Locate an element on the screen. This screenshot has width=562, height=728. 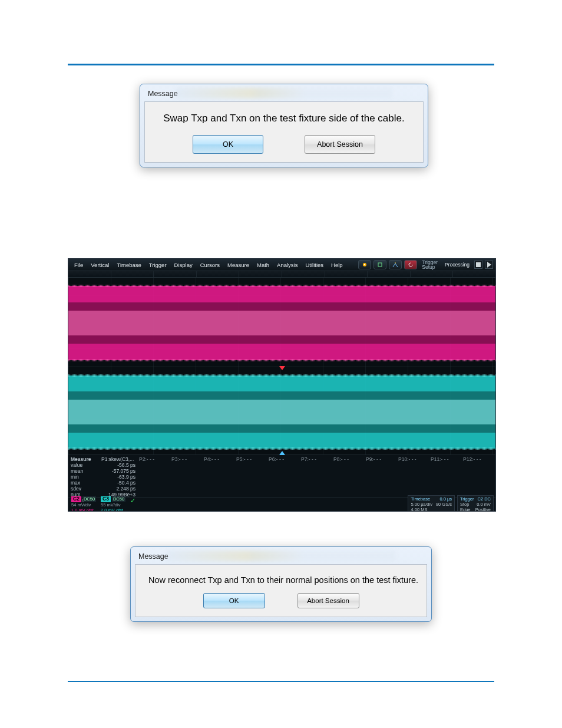
processing-label: Processing is located at coordinates (457, 265).